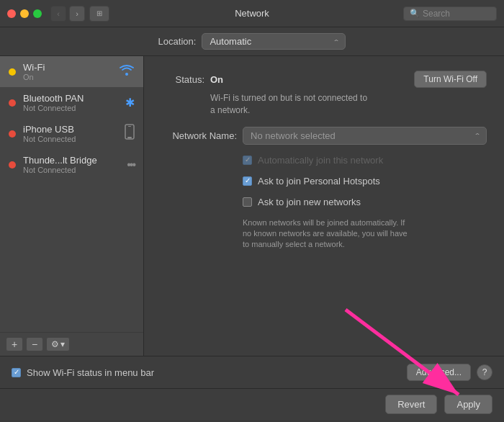 The height and width of the screenshot is (422, 504). Describe the element at coordinates (248, 181) in the screenshot. I see `personal-hotspot-checkbox` at that location.